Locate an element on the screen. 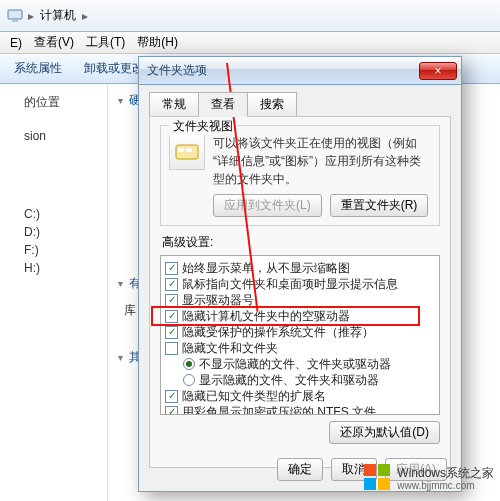 The width and height of the screenshot is (500, 501). sidebar-drive-f: F:) is located at coordinates (62, 250).